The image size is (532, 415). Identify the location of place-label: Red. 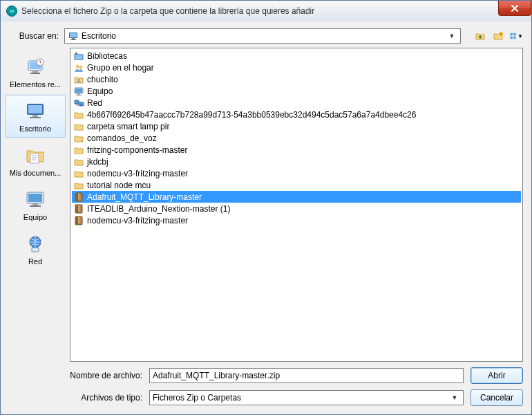
(35, 261).